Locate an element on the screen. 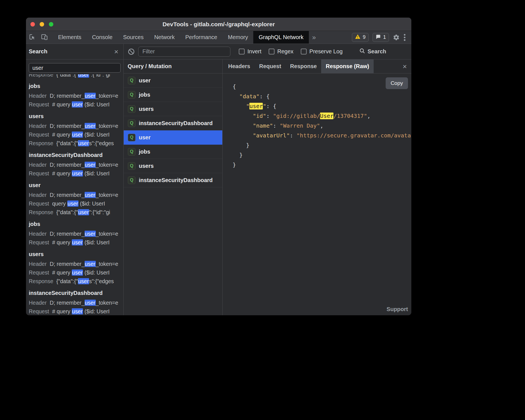  result-text: {"data":{" is located at coordinates (67, 281).